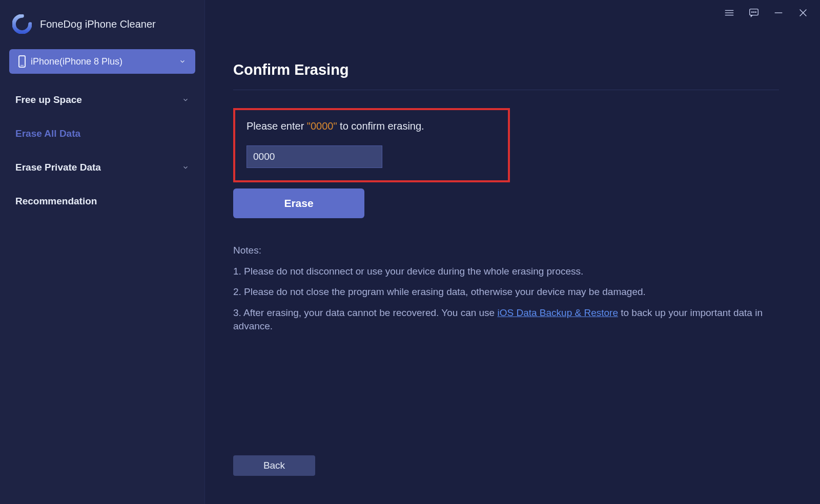 This screenshot has width=820, height=504. I want to click on note-1: 1. Please do not disconnect or use your …, so click(500, 271).